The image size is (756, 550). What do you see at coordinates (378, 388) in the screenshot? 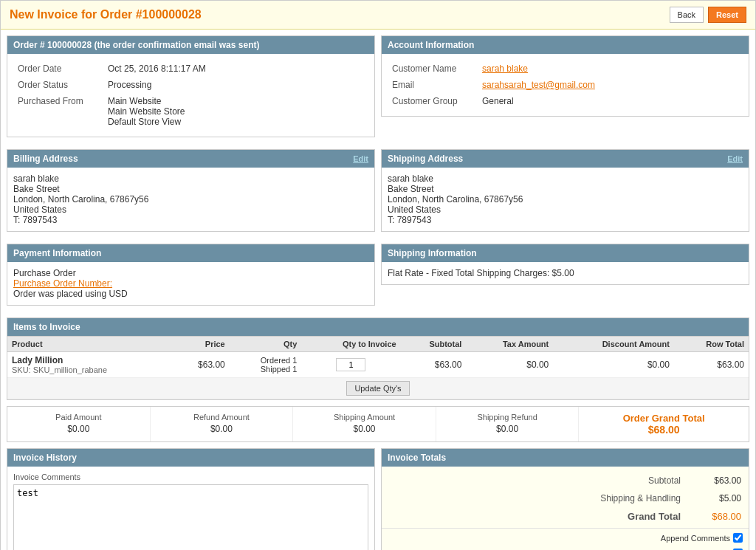
I see `update-qtys-button: Update Qty's` at bounding box center [378, 388].